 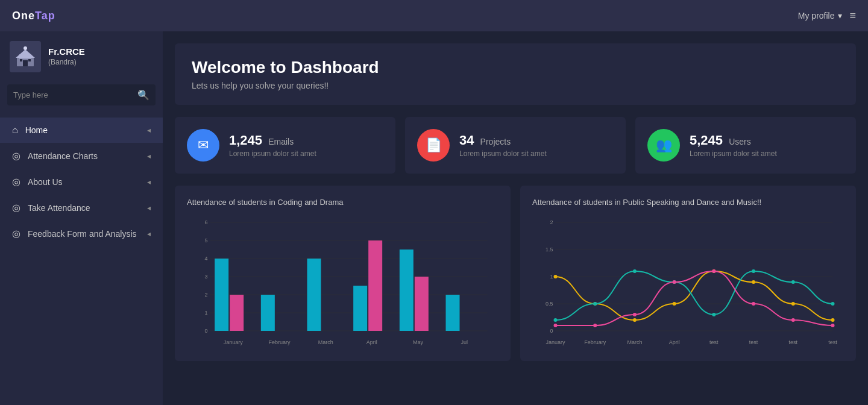 I want to click on sidebar-item-left: ◎ About Us, so click(x=37, y=182).